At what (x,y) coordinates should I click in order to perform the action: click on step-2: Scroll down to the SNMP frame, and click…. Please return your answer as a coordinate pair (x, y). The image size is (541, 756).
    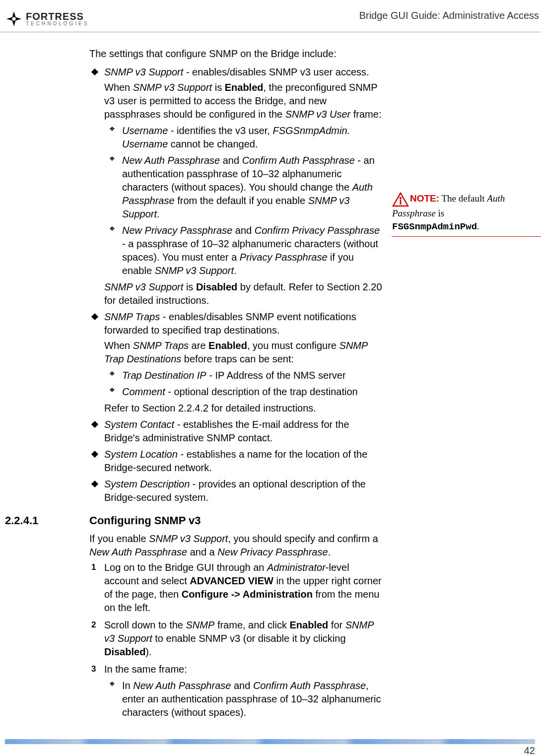
    Looking at the image, I should click on (244, 638).